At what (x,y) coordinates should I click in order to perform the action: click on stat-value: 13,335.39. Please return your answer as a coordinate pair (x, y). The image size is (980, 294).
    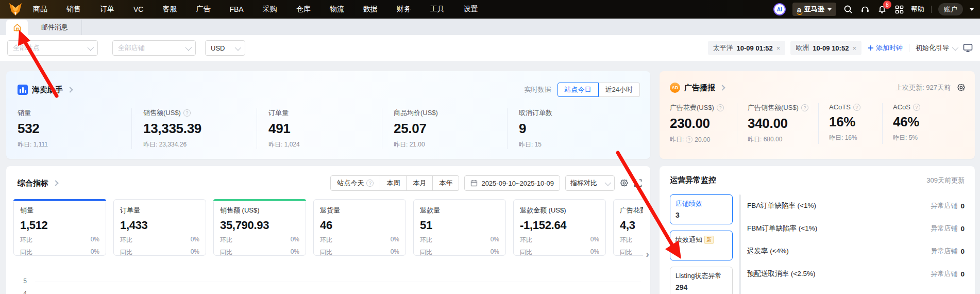
    Looking at the image, I should click on (200, 129).